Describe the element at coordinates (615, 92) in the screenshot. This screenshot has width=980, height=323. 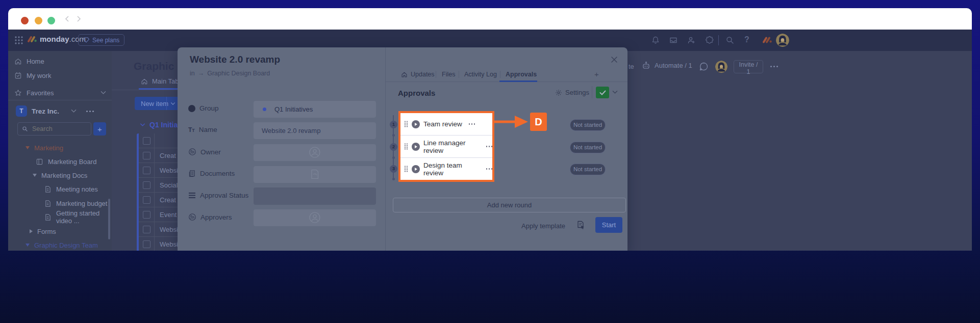
I see `chevron-down-icon` at that location.